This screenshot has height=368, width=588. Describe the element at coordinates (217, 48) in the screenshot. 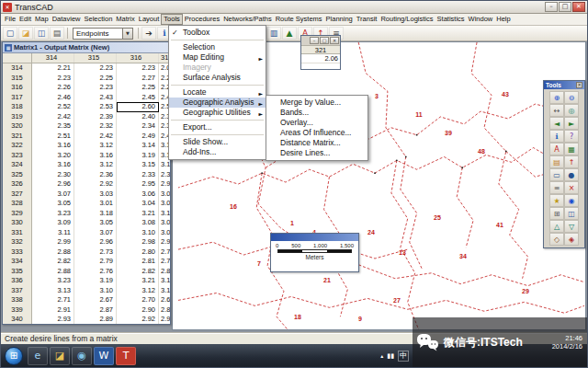

I see `menu-item-selection: Selection` at that location.